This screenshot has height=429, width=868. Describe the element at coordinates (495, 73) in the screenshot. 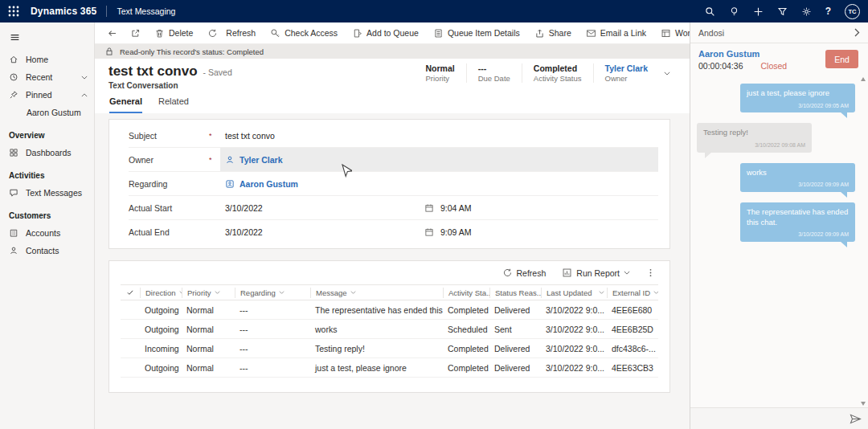

I see `header-field-due-date: --- Due Date` at that location.